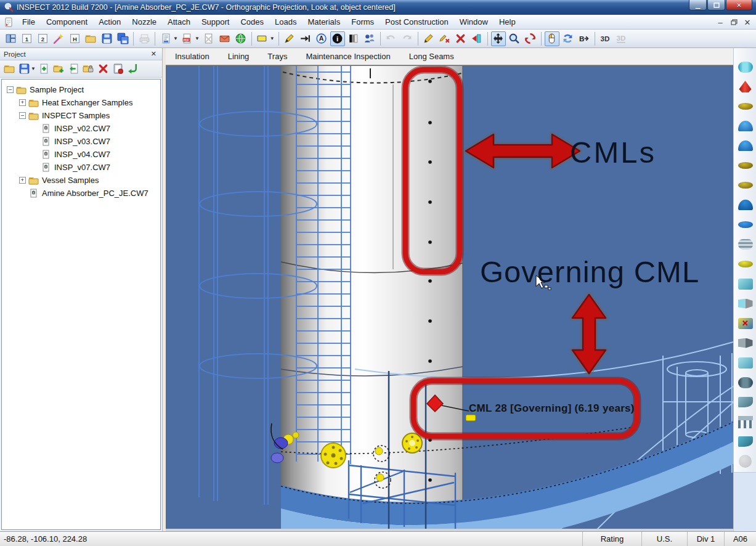 This screenshot has height=546, width=756. Describe the element at coordinates (471, 418) in the screenshot. I see `cml28-marker` at that location.